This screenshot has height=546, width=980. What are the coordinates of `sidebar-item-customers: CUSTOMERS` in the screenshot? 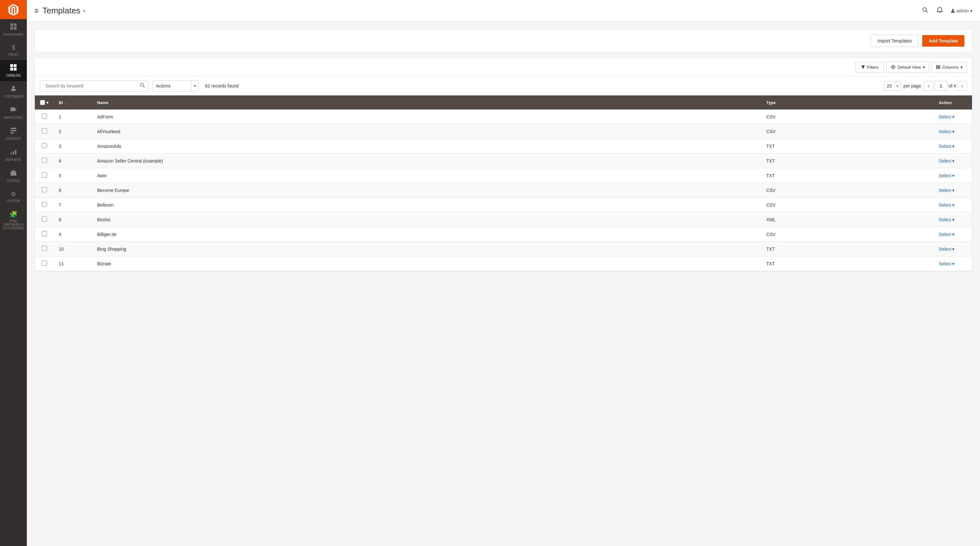 It's located at (14, 92).